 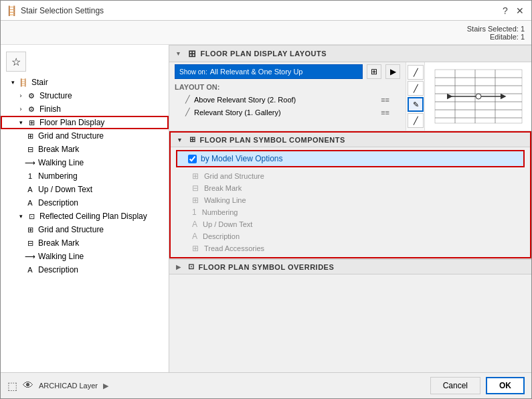 I want to click on symbol-tread-icon: ⊞, so click(x=195, y=248).